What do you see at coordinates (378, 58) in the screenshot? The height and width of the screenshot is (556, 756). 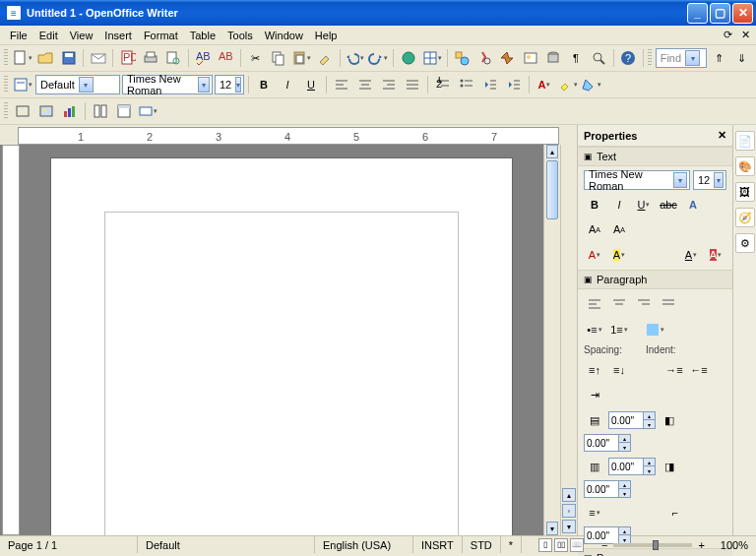 I see `redo-button` at bounding box center [378, 58].